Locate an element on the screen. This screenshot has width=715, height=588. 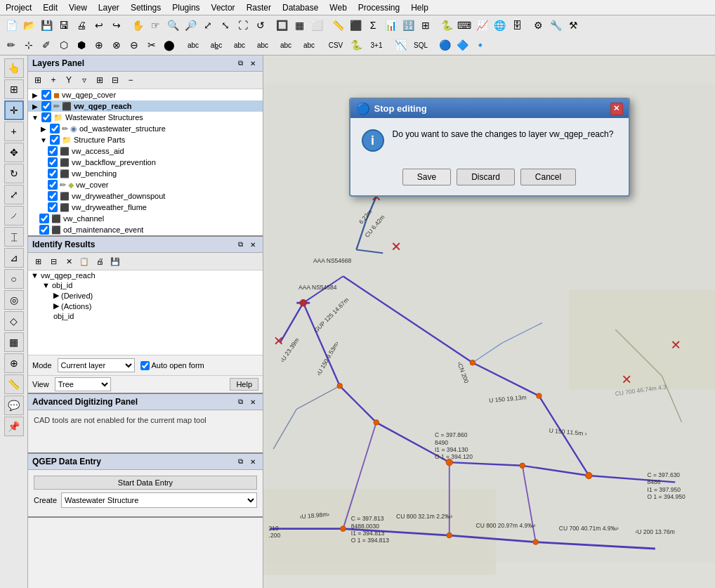
add-feature-btn: + is located at coordinates (14, 131).